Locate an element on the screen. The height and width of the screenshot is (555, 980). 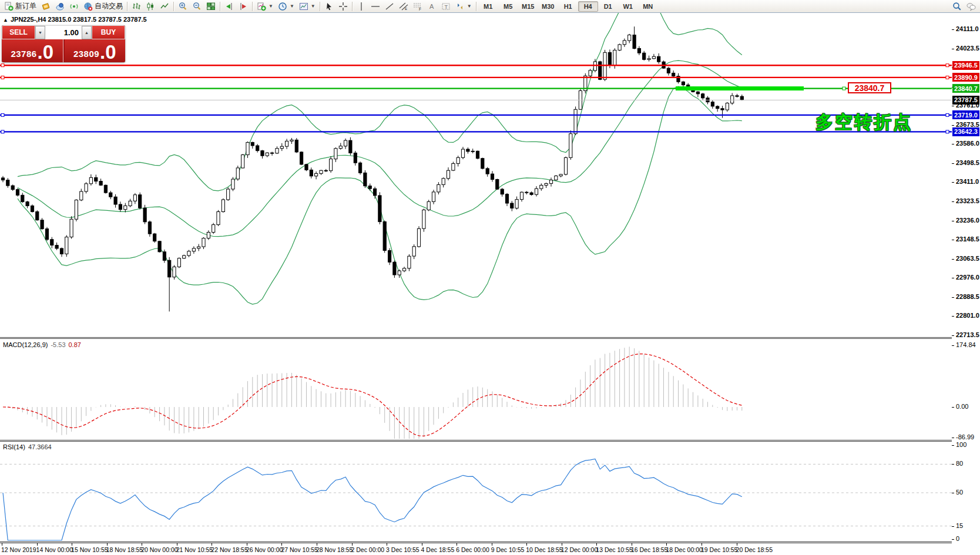
text-label-icon: T is located at coordinates (446, 6).